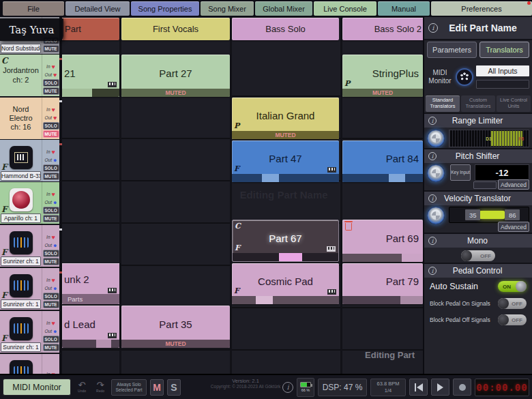  I want to click on column-header-first-vocals: First Vocals, so click(176, 29).